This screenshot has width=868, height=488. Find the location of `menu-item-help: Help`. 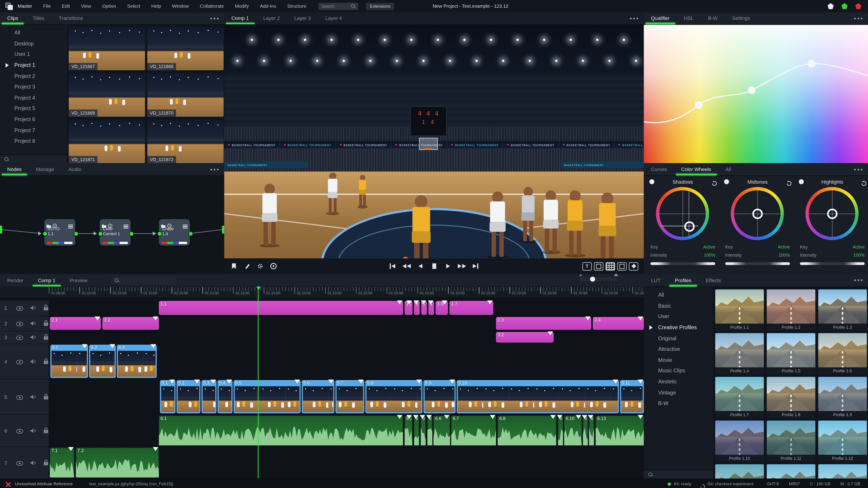

menu-item-help: Help is located at coordinates (156, 6).